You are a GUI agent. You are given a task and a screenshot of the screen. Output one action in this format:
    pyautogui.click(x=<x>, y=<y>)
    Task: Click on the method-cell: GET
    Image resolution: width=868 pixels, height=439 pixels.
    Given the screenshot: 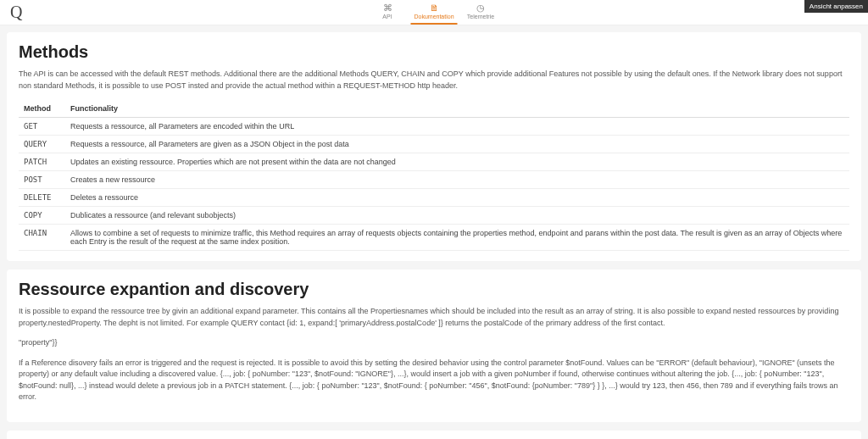 What is the action you would take?
    pyautogui.click(x=42, y=127)
    